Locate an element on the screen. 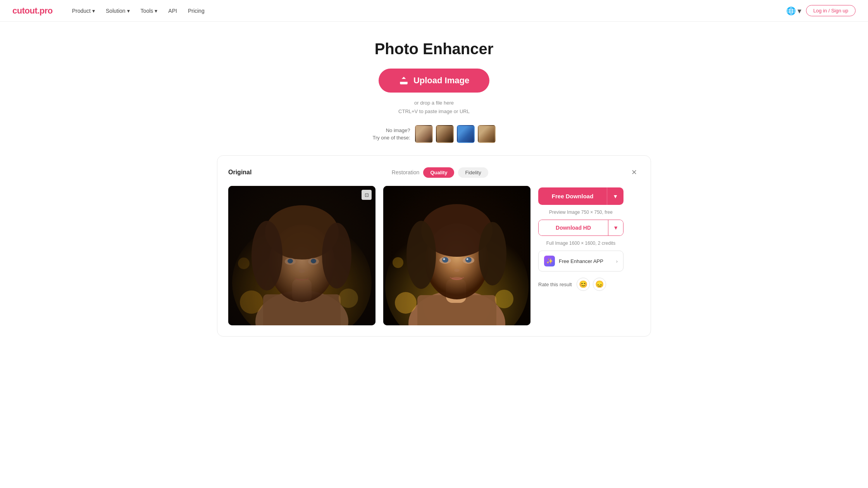 The width and height of the screenshot is (868, 488). enhanced-image is located at coordinates (457, 256).